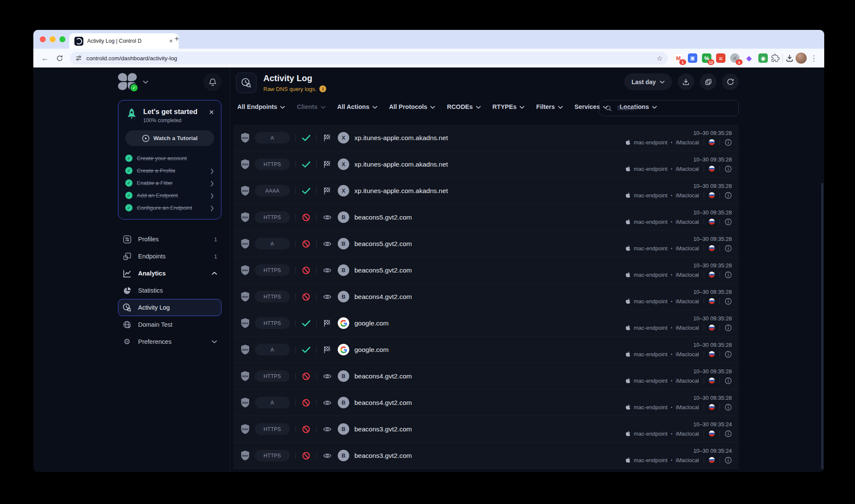 This screenshot has height=504, width=855. I want to click on zoom-window-button, so click(62, 39).